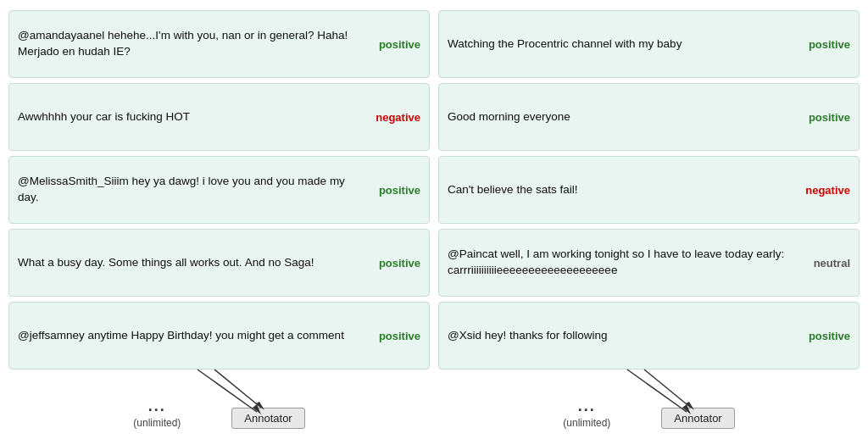 The width and height of the screenshot is (868, 439). What do you see at coordinates (621, 336) in the screenshot?
I see `tweet-text: @Xsid hey! thanks for following` at bounding box center [621, 336].